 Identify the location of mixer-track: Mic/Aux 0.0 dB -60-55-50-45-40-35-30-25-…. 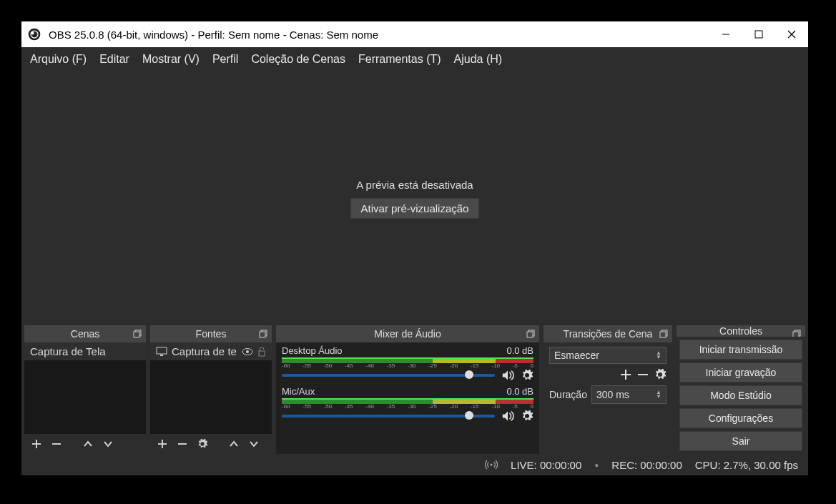
(408, 403).